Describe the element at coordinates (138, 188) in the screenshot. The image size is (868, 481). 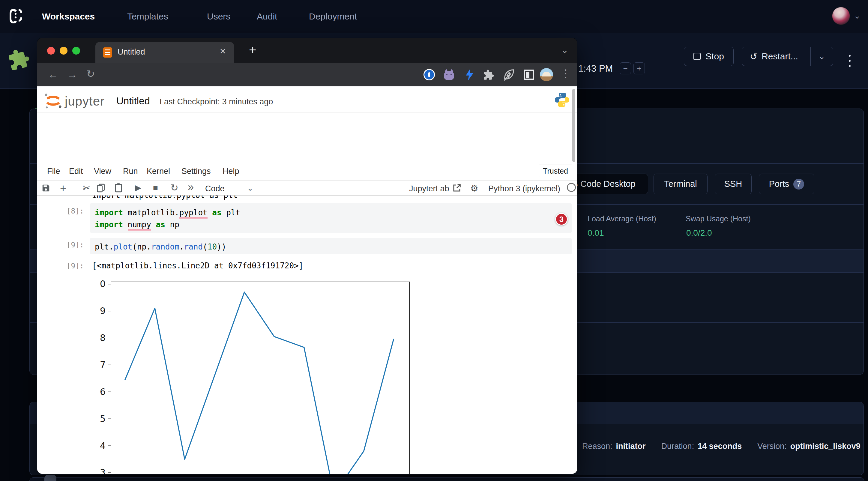
I see `run-cell-icon: ▶` at that location.